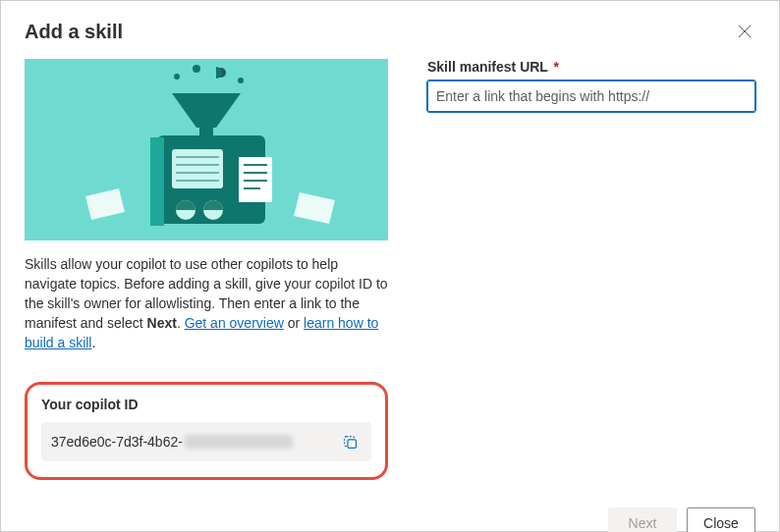 Image resolution: width=780 pixels, height=532 pixels. Describe the element at coordinates (181, 323) in the screenshot. I see `desc-period: .` at that location.